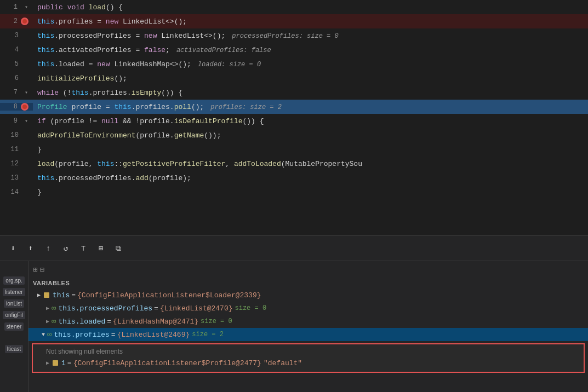 The width and height of the screenshot is (588, 392). What do you see at coordinates (14, 326) in the screenshot?
I see `tag-stener: stener` at bounding box center [14, 326].